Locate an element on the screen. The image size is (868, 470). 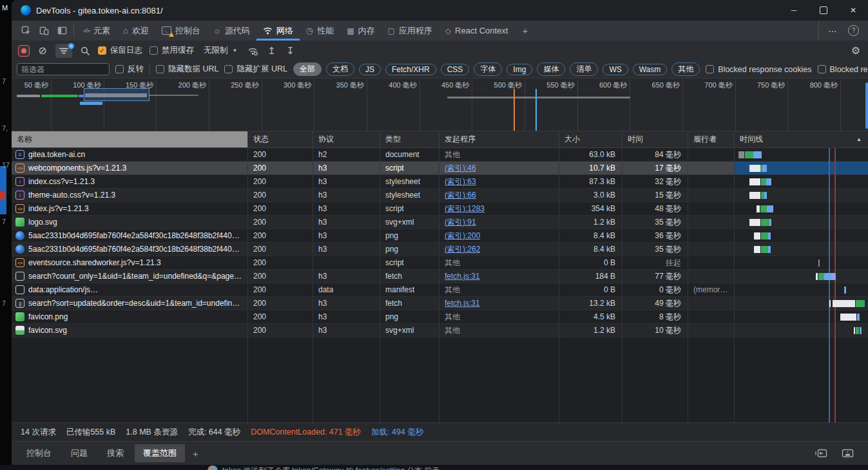
column-header-6: 时间 is located at coordinates (655, 139).